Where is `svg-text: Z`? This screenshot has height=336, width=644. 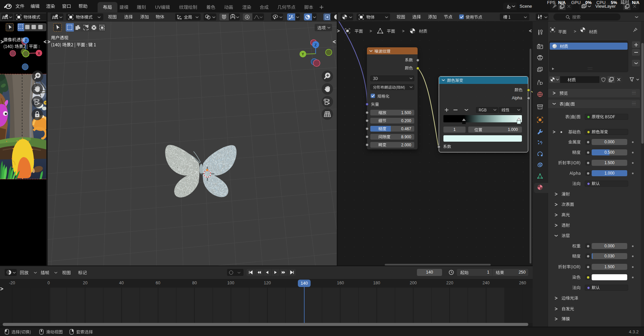
svg-text: Z is located at coordinates (315, 45).